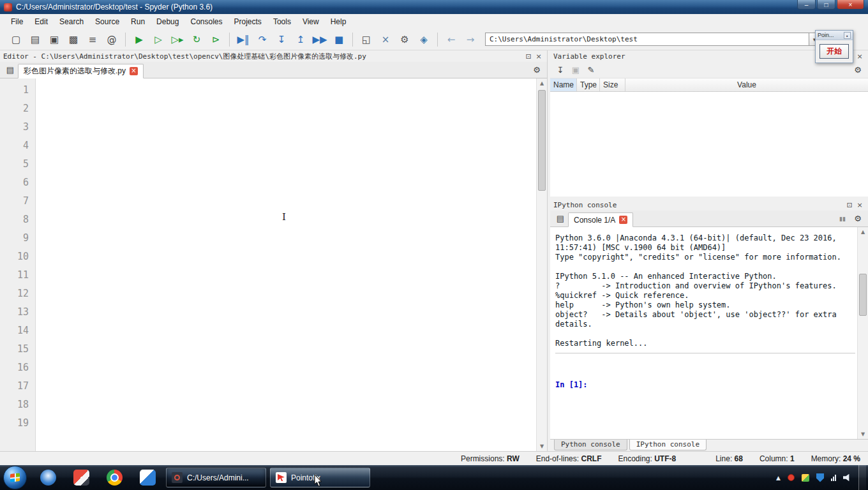 The height and width of the screenshot is (490, 868). What do you see at coordinates (805, 478) in the screenshot?
I see `tray-app-icon` at bounding box center [805, 478].